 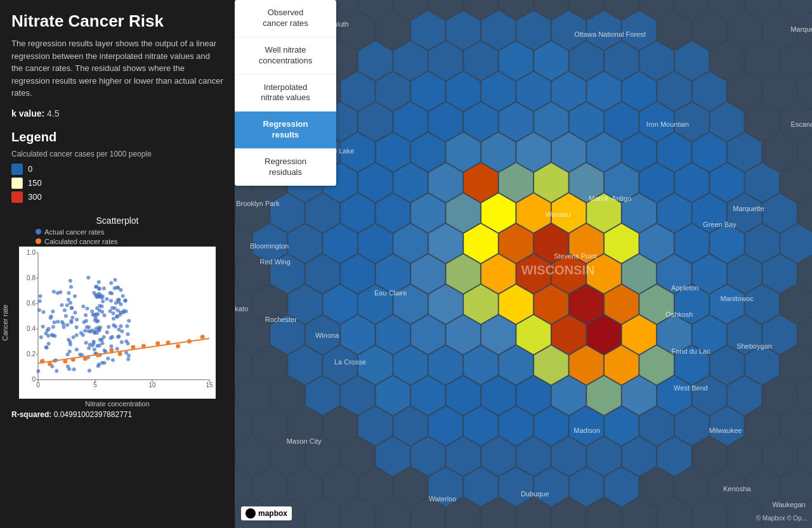 I want to click on x-axis-label: Nitrate concentration, so click(x=117, y=404).